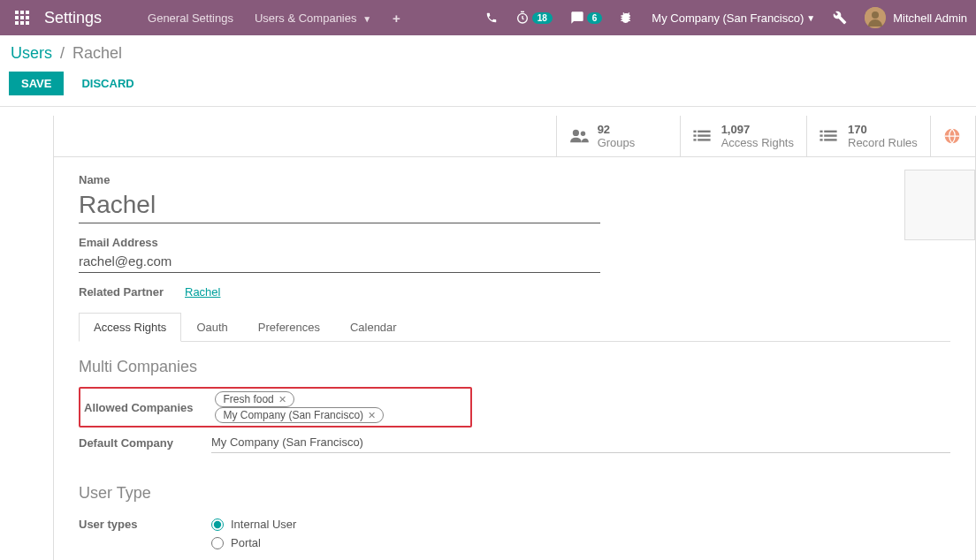 The image size is (976, 560). I want to click on tab-access-rights: Access Rights, so click(130, 327).